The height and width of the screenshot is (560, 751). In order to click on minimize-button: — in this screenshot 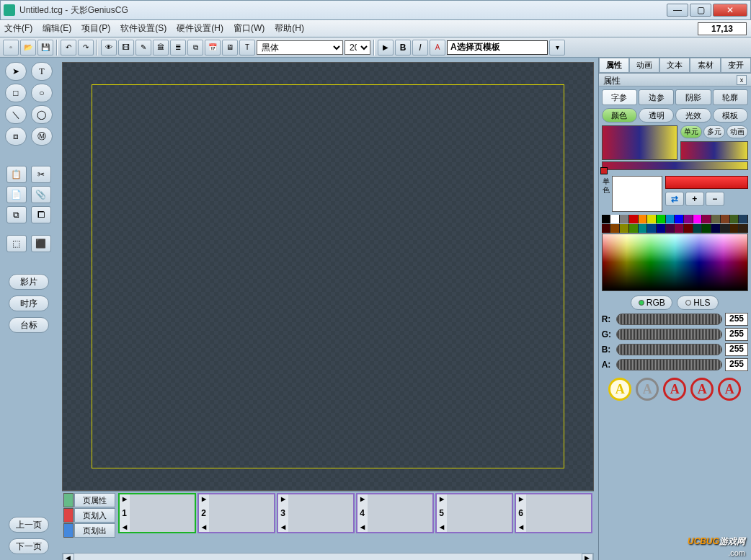, I will do `click(677, 10)`.